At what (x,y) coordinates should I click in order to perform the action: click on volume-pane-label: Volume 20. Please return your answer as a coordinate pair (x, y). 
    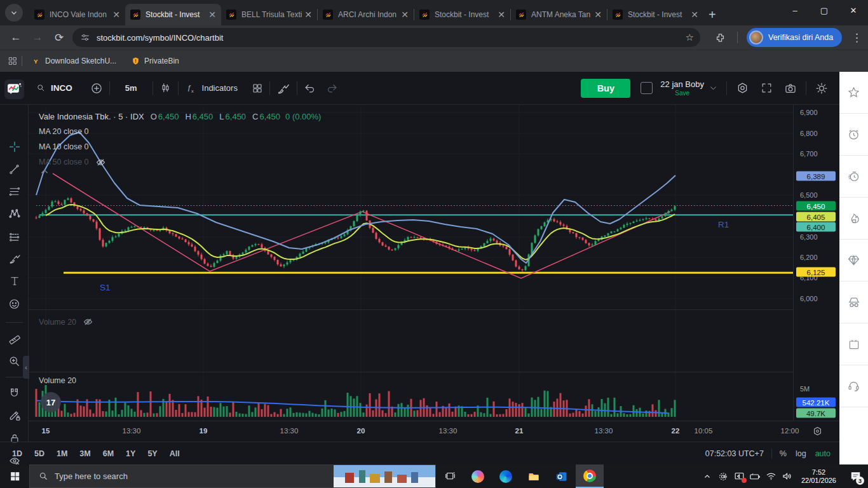
    Looking at the image, I should click on (57, 381).